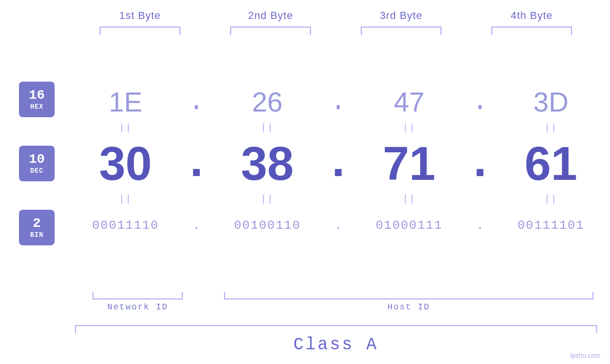  What do you see at coordinates (268, 163) in the screenshot?
I see `dec-cell-2: 38` at bounding box center [268, 163].